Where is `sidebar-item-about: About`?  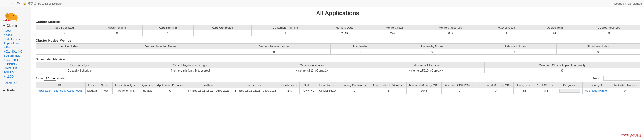 sidebar-item-about: About is located at coordinates (16, 31).